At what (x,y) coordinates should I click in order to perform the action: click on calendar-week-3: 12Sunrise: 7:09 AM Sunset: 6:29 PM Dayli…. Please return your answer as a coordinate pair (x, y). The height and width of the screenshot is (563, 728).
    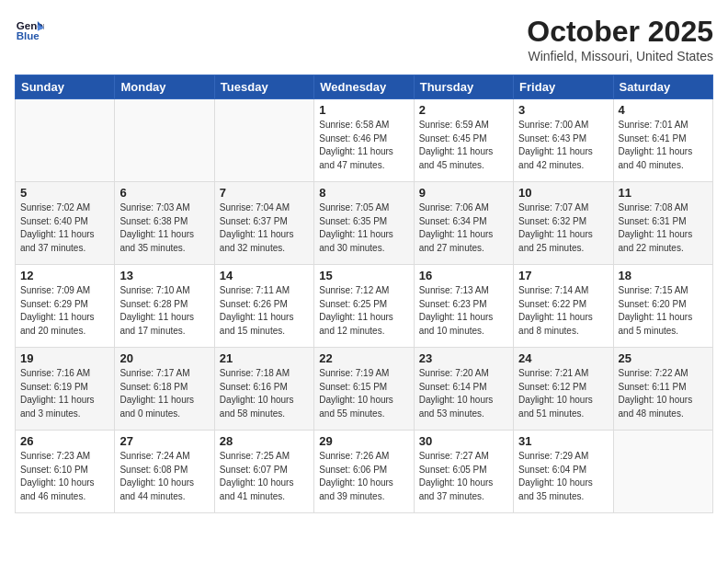
    Looking at the image, I should click on (364, 306).